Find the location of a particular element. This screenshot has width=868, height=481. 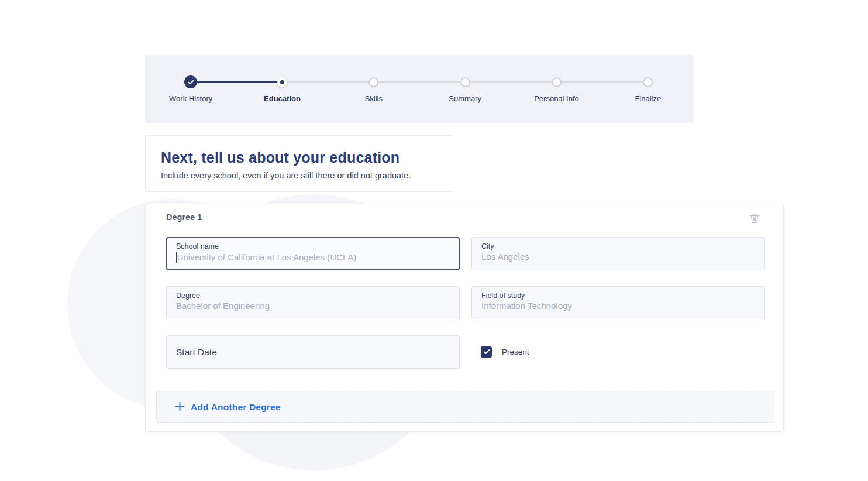

present-checkbox-row: Present is located at coordinates (618, 352).